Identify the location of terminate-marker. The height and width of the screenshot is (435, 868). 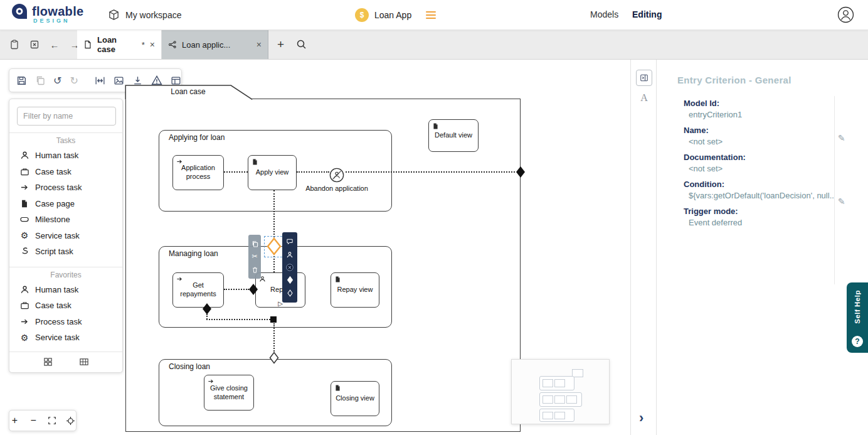
(273, 320).